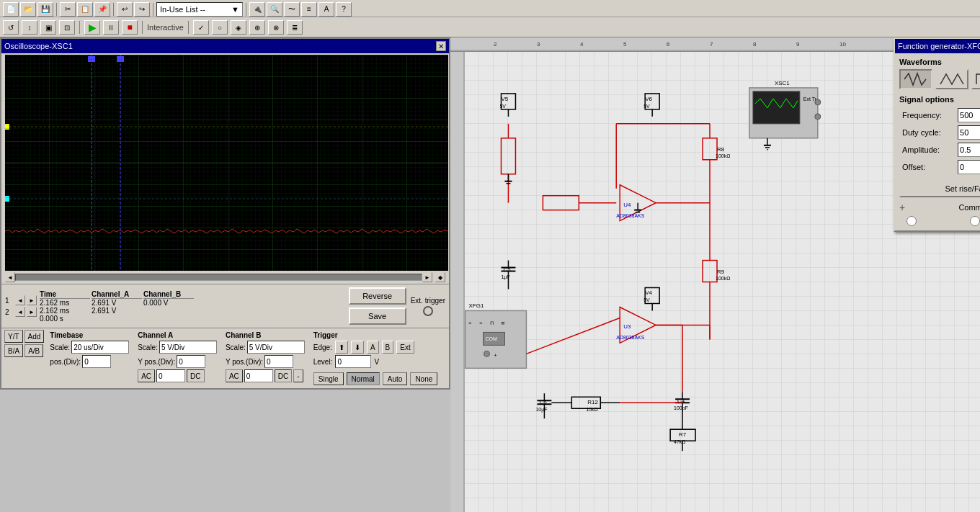  What do you see at coordinates (220, 27) in the screenshot?
I see `ref-btn: ○` at bounding box center [220, 27].